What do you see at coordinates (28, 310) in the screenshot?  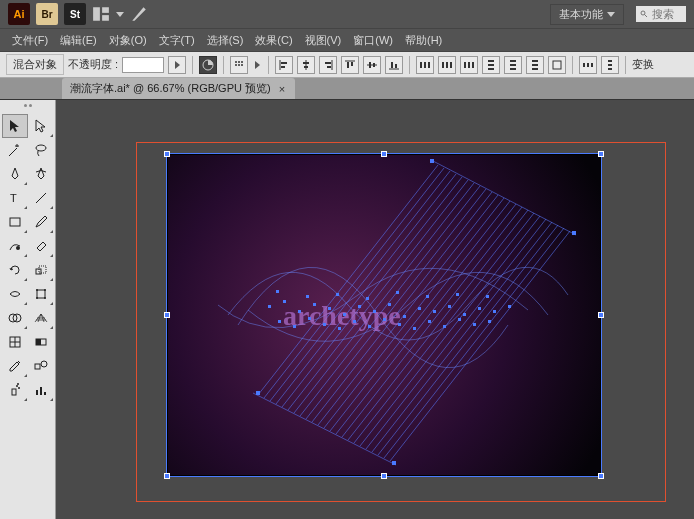 I see `tools-panel: T` at bounding box center [28, 310].